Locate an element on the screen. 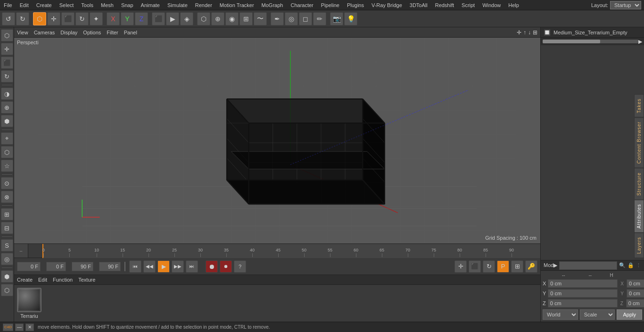 The width and height of the screenshot is (644, 332). tab-content-browser: Content Browser is located at coordinates (639, 142).